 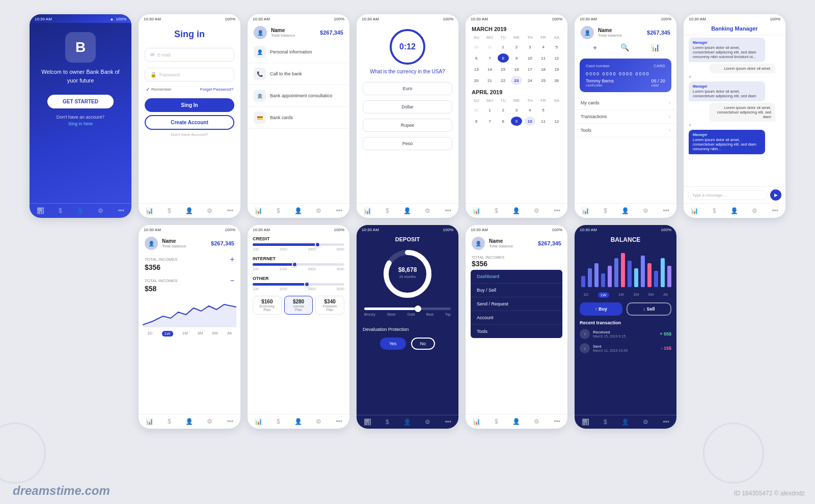 What do you see at coordinates (448, 422) in the screenshot?
I see `nav-more-icon-10: •••` at bounding box center [448, 422].